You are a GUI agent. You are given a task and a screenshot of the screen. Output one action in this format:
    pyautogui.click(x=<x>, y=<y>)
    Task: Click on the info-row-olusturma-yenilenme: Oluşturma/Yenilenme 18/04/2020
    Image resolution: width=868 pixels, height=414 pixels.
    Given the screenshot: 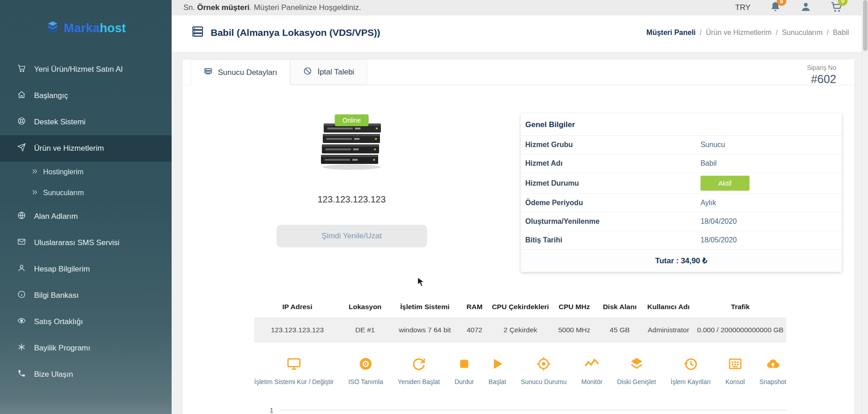 What is the action you would take?
    pyautogui.click(x=681, y=222)
    